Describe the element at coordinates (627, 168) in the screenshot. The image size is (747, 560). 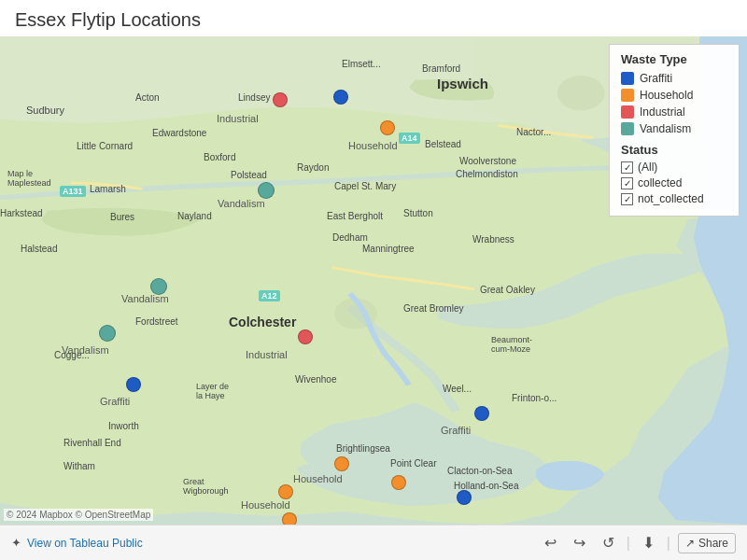
I see `checkbox-all: ✓` at that location.